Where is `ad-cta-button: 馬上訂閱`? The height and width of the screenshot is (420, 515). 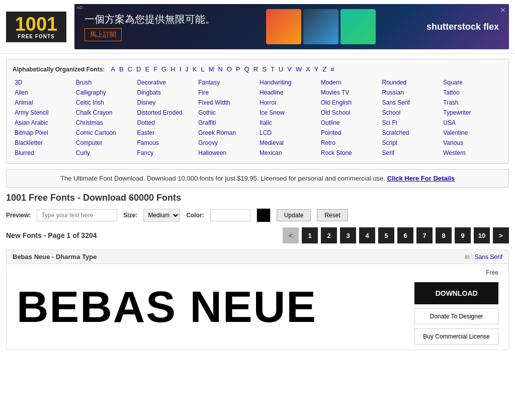 ad-cta-button: 馬上訂閱 is located at coordinates (103, 35).